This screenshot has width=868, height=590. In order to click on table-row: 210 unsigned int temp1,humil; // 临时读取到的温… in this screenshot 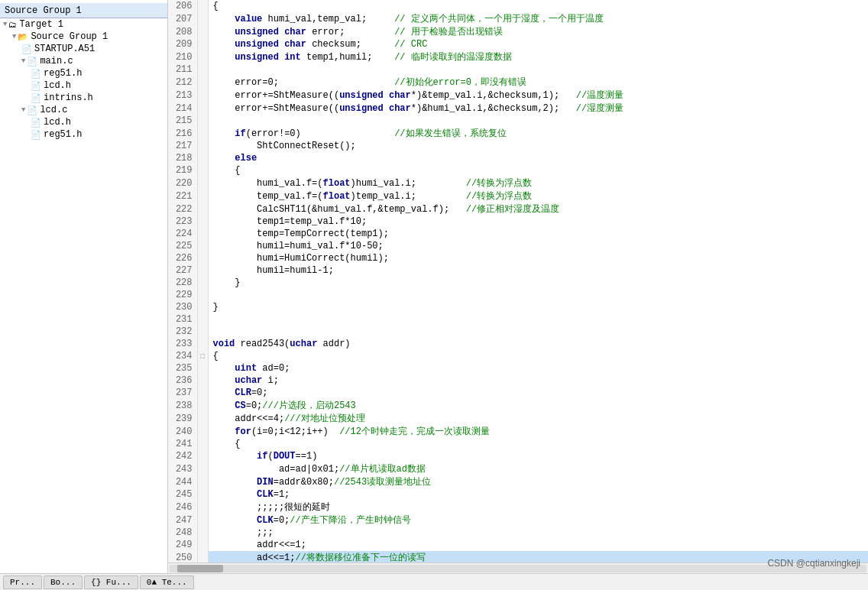, I will do `click(518, 57)`.